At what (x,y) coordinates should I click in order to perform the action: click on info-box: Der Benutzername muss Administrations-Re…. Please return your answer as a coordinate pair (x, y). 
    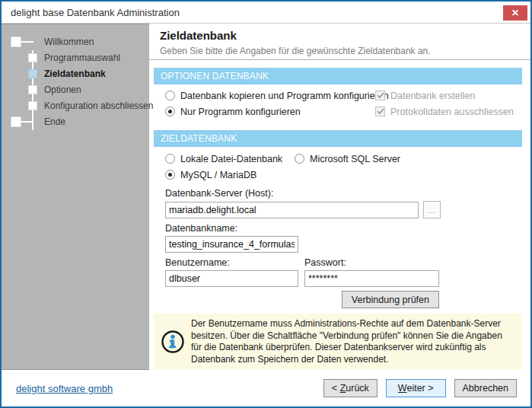
    Looking at the image, I should click on (338, 342).